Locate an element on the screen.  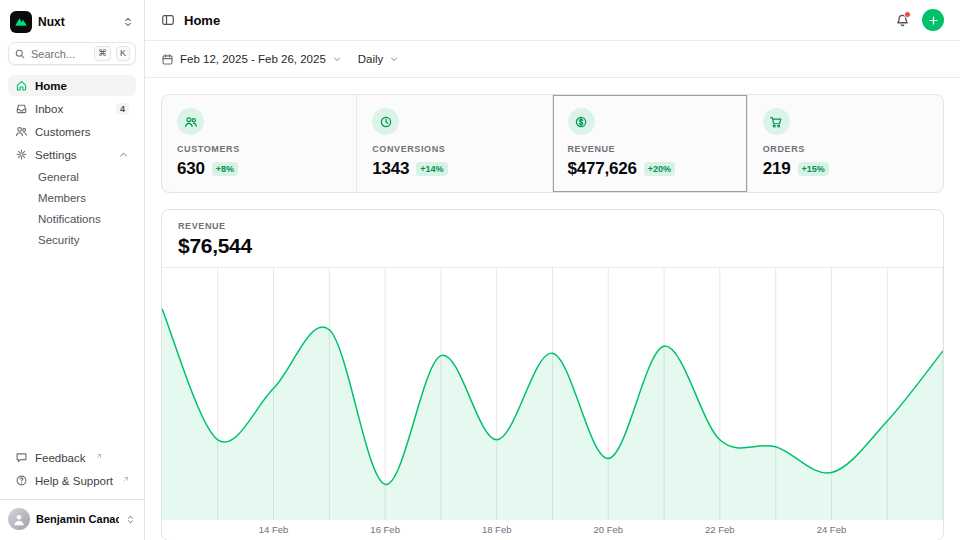
stat-label: ORDERS is located at coordinates (846, 149).